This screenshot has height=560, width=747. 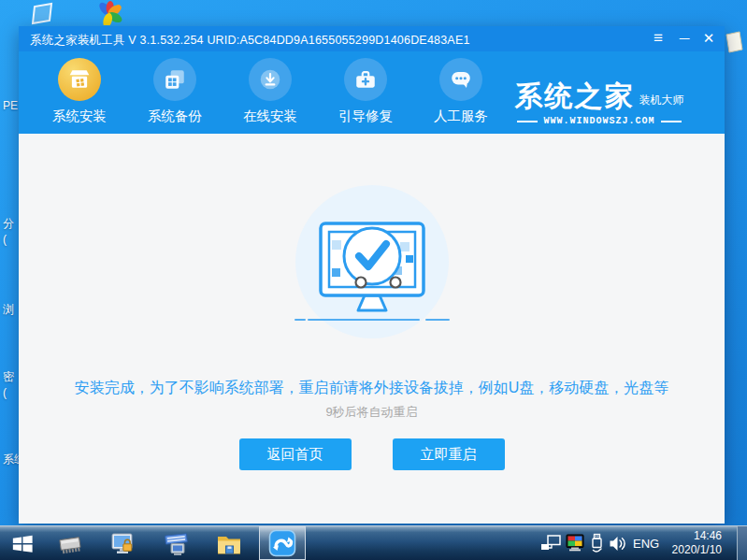 I want to click on speaker-icon, so click(x=617, y=544).